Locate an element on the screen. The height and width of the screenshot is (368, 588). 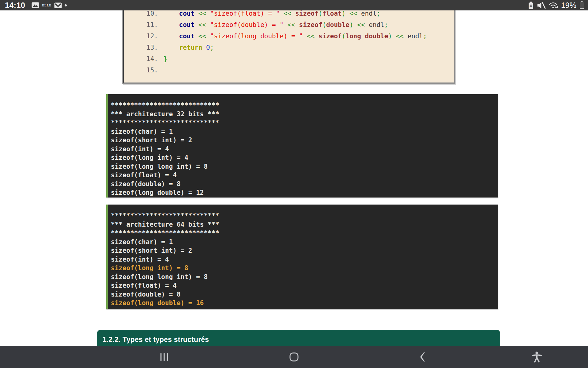
code-token: 0 is located at coordinates (208, 48).